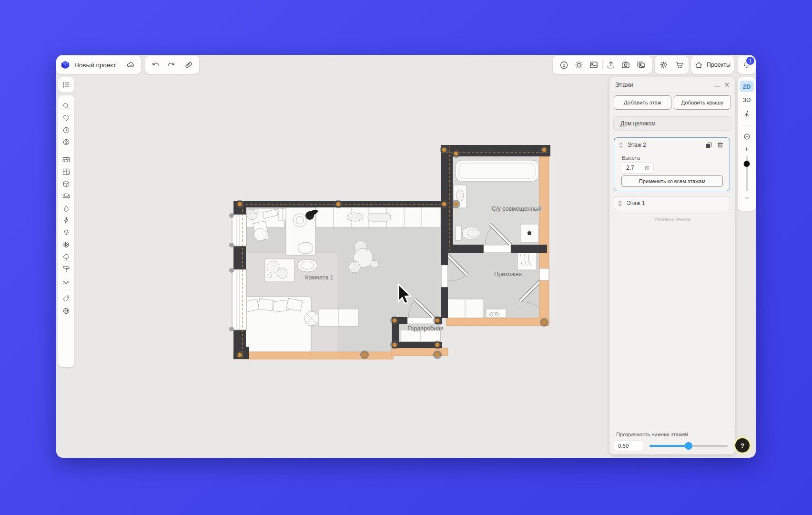  Describe the element at coordinates (602, 65) in the screenshot. I see `render-toolbar: 2` at that location.